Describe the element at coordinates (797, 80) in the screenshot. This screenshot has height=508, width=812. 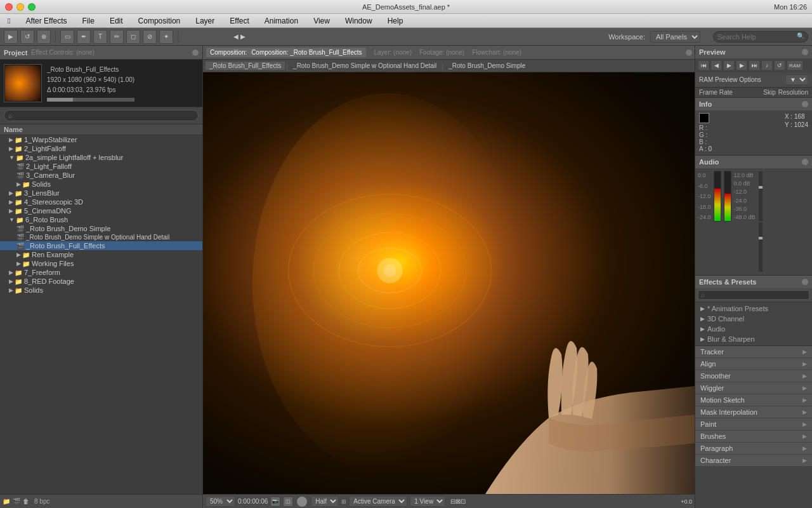
I see `ram-options-select: ▼` at that location.